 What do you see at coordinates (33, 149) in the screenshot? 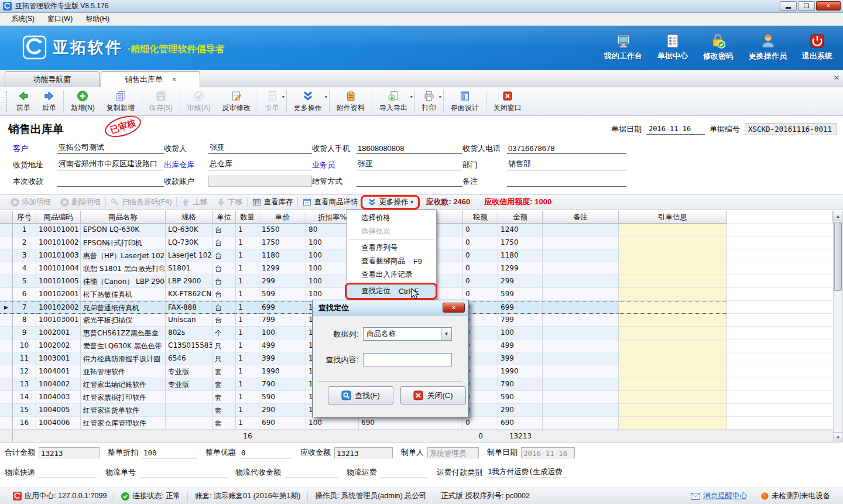
I see `form-label-0-0: 客户` at bounding box center [33, 149].